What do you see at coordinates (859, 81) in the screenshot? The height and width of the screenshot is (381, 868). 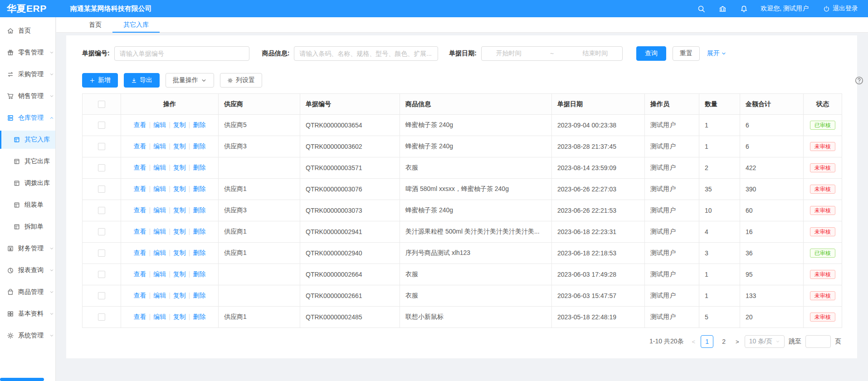 I see `help-icon` at bounding box center [859, 81].